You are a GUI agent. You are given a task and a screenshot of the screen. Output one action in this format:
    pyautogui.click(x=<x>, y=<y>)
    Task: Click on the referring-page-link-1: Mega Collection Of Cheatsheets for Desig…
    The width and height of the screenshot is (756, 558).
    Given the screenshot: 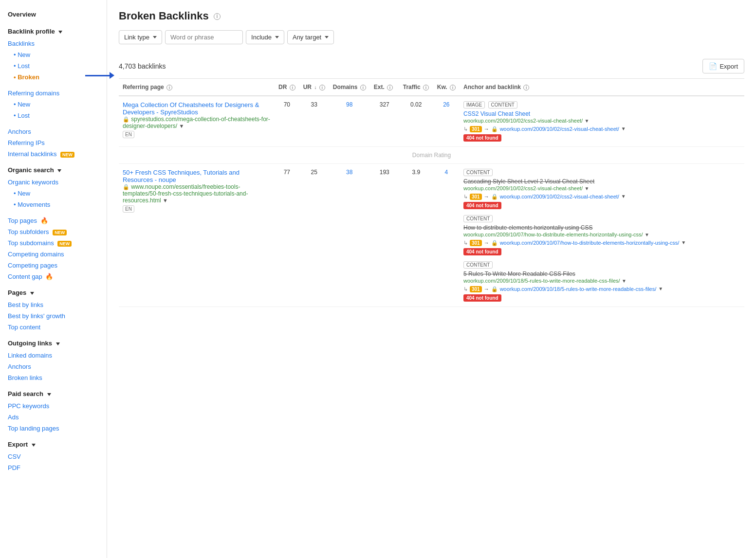 What is the action you would take?
    pyautogui.click(x=191, y=108)
    